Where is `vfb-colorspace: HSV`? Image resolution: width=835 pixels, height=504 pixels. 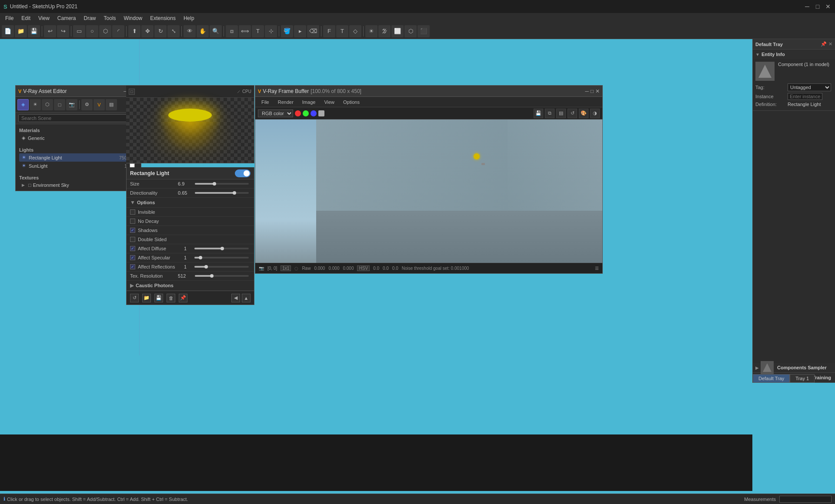 vfb-colorspace: HSV is located at coordinates (364, 269).